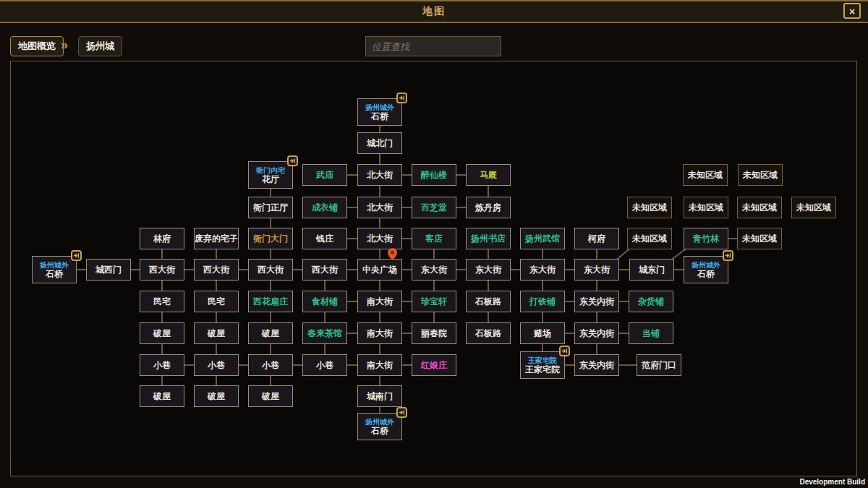  I want to click on map-node-hongniangzhuang: 红娘庄, so click(434, 365).